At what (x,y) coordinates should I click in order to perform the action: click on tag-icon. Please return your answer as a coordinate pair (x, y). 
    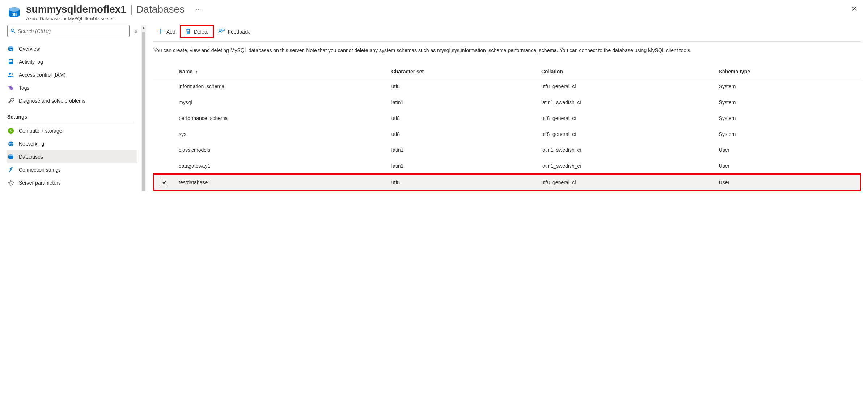
    Looking at the image, I should click on (11, 88).